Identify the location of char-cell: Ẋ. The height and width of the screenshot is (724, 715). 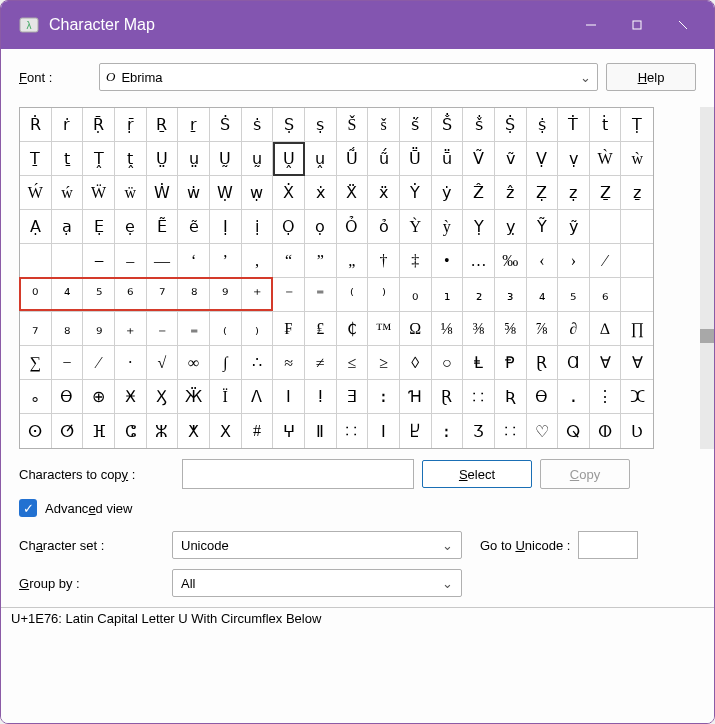
(289, 193).